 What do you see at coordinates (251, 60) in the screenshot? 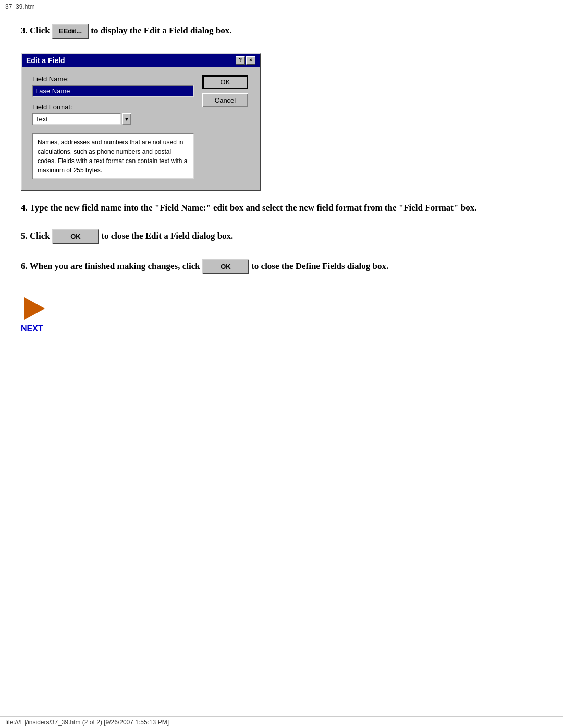
I see `dialog-close-button: ×` at bounding box center [251, 60].